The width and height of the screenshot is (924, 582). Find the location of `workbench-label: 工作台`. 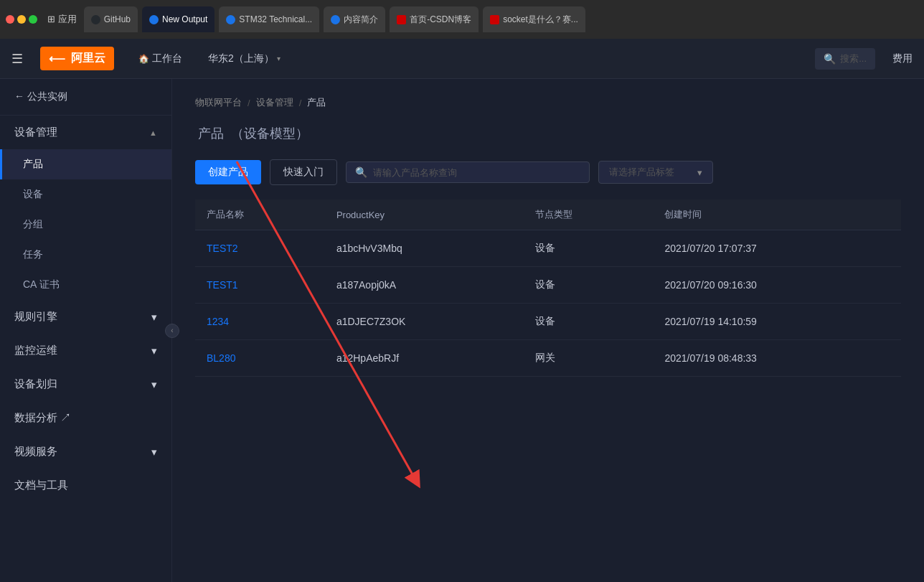

workbench-label: 工作台 is located at coordinates (167, 59).